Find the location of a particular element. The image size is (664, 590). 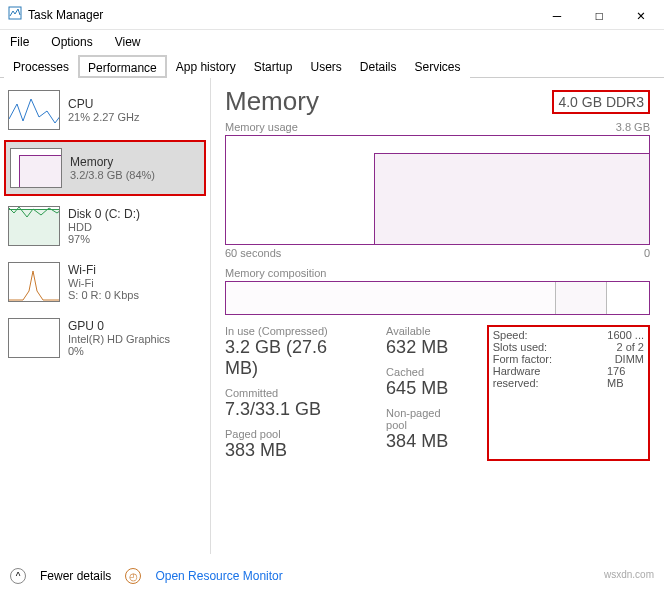

resource-monitor-icon: ◴ is located at coordinates (133, 576).